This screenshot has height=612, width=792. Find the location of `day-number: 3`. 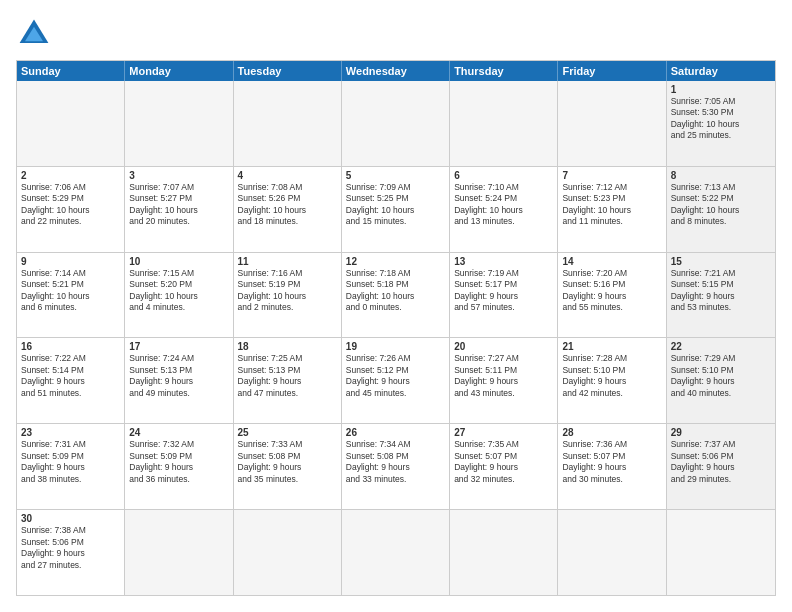

day-number: 3 is located at coordinates (178, 176).